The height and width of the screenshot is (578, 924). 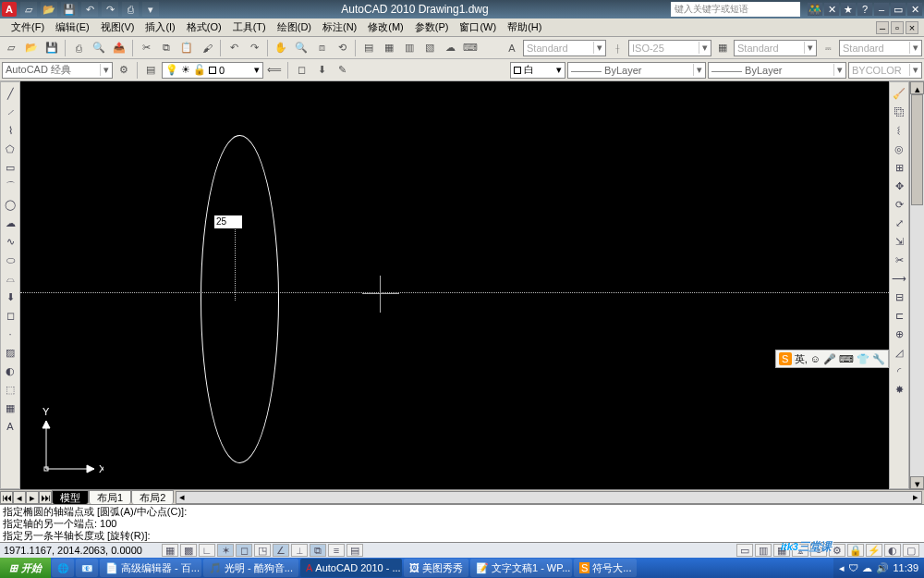 What do you see at coordinates (906, 568) in the screenshot?
I see `tray-clock: 11:39` at bounding box center [906, 568].